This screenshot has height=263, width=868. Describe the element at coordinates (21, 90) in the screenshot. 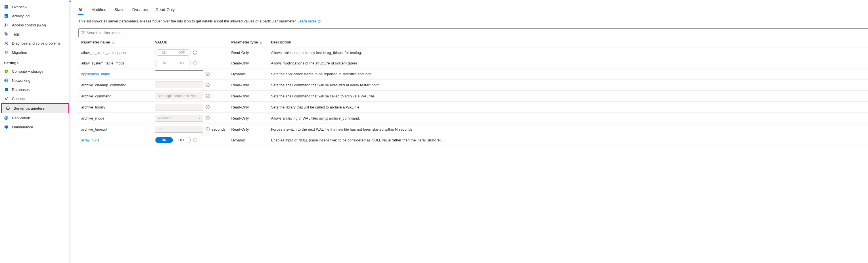

I see `sidebar-item-label: Databases` at that location.